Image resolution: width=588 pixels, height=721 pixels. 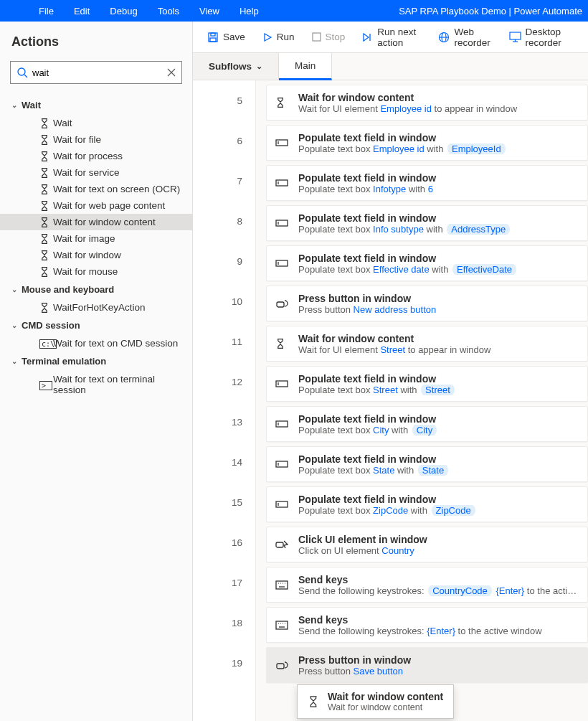 I want to click on step-description: Wait for UI element Employee id to appea…, so click(x=439, y=109).